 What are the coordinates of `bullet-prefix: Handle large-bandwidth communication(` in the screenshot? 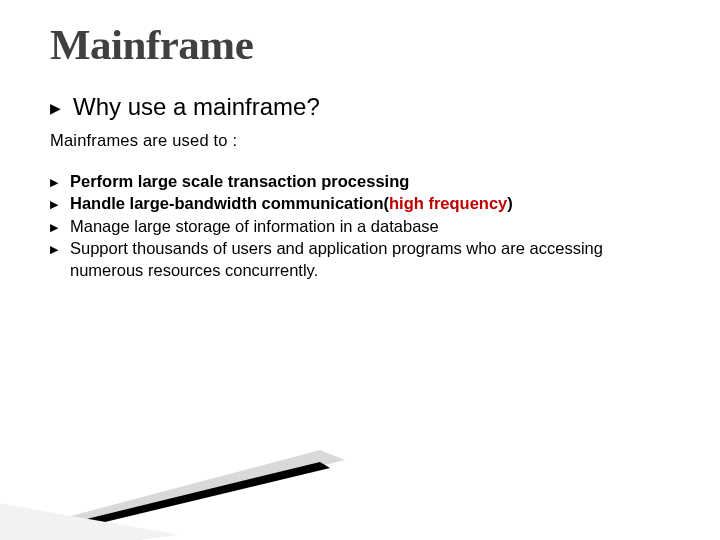 It's located at (230, 203).